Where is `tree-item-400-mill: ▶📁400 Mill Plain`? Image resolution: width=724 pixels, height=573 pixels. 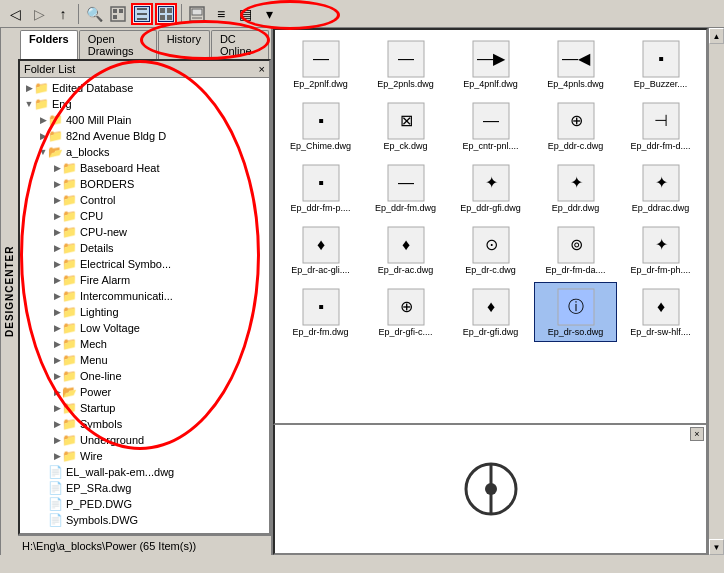
tree-item-400-mill: ▶📁400 Mill Plain is located at coordinates (144, 120).